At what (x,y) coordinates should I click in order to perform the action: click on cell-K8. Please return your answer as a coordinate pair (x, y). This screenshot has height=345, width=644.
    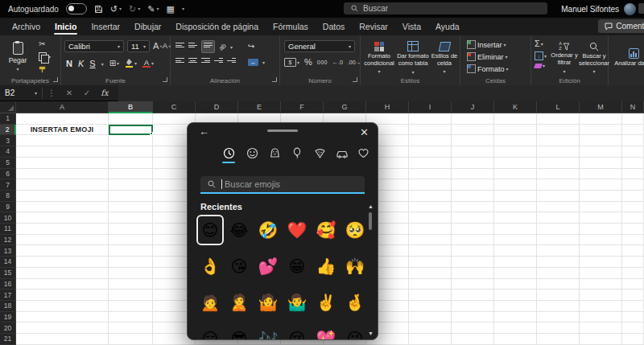
    Looking at the image, I should click on (515, 196).